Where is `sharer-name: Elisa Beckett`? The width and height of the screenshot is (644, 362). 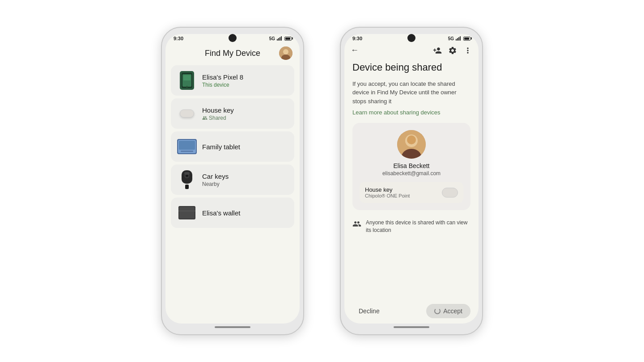
sharer-name: Elisa Beckett is located at coordinates (411, 166).